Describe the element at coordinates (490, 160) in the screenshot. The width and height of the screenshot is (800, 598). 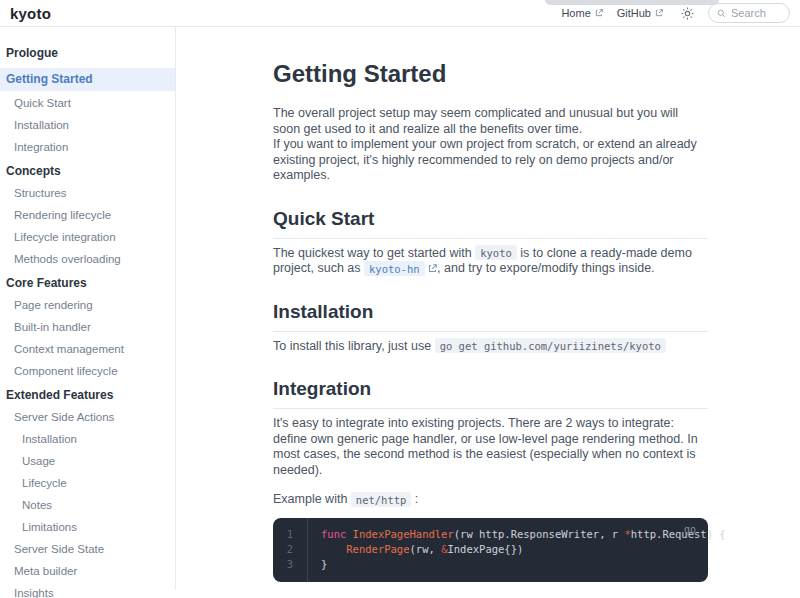
I see `intro-paragraph: If you want to implement your own projec…` at that location.